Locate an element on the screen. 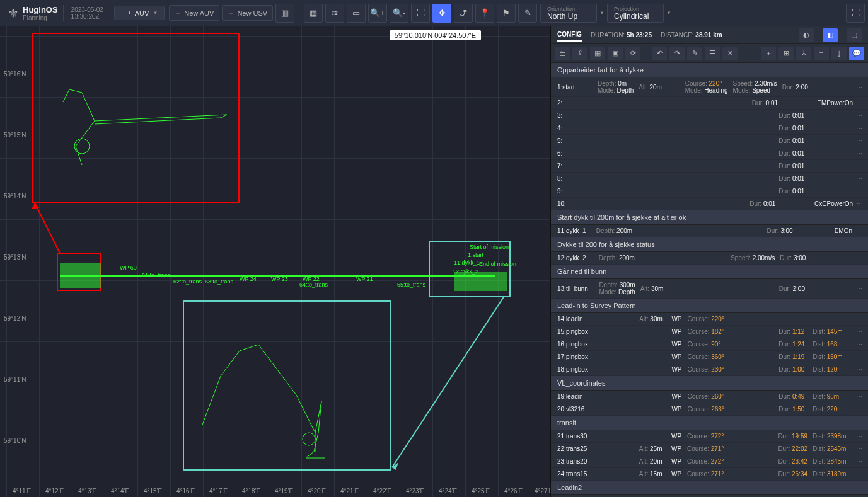  config-row: 1:startDepth: 0mMode: DepthAlt: 20mCours… is located at coordinates (710, 87).